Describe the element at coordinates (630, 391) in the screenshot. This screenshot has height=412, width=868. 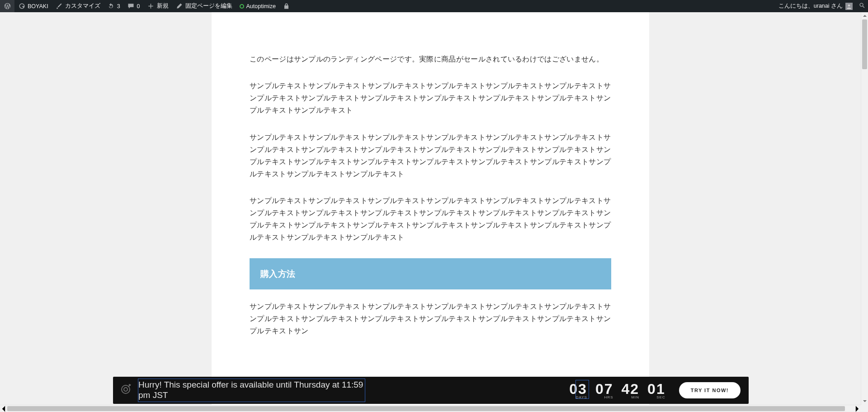
I see `countdown-minutes: 42 MIN` at that location.